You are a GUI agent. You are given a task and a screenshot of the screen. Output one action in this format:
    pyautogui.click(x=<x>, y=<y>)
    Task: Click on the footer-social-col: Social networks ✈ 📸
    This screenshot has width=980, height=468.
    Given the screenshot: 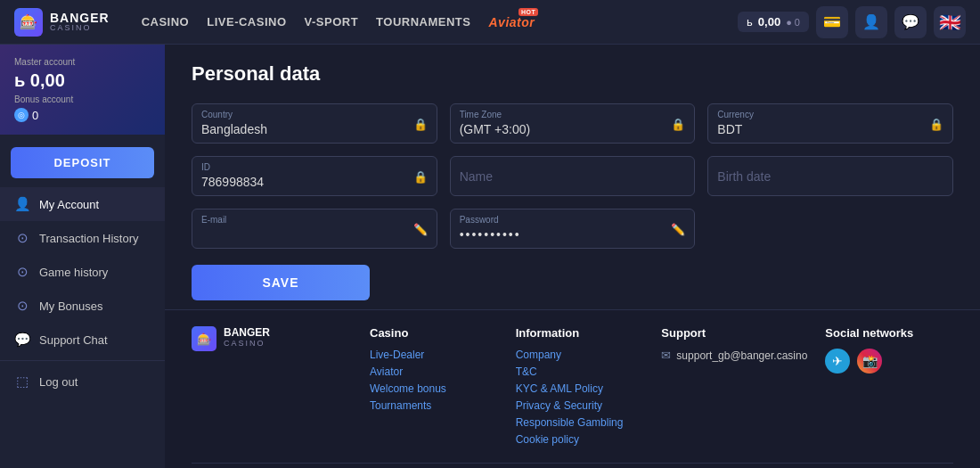 What is the action you would take?
    pyautogui.click(x=889, y=389)
    